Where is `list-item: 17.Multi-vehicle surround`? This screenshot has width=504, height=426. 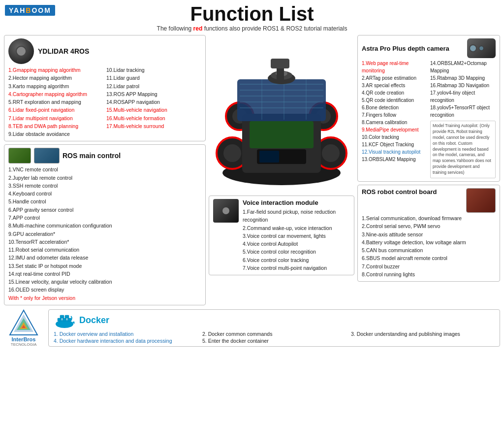
list-item: 17.Multi-vehicle surround is located at coordinates (154, 126).